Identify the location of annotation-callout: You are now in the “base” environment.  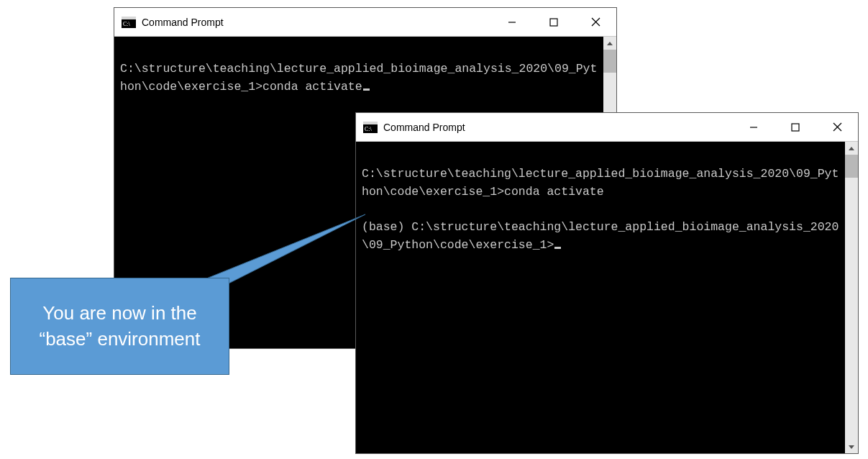
(119, 327).